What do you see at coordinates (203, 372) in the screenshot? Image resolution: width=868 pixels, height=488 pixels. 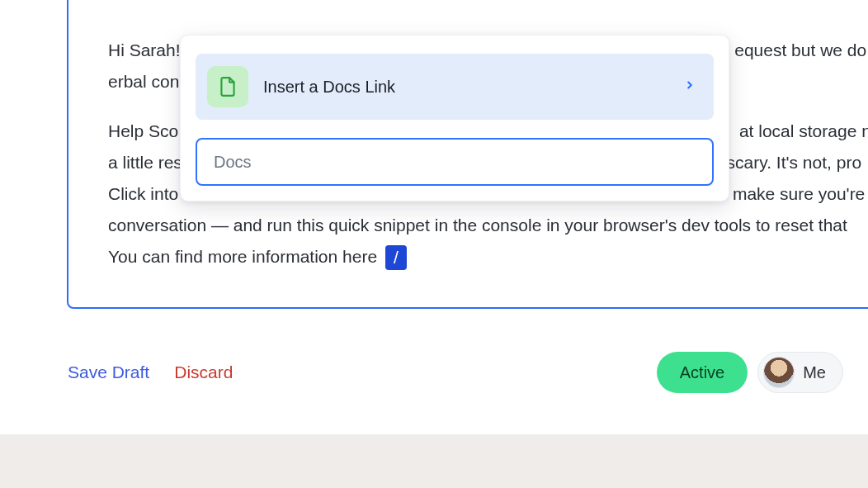 I see `discard-button: Discard` at bounding box center [203, 372].